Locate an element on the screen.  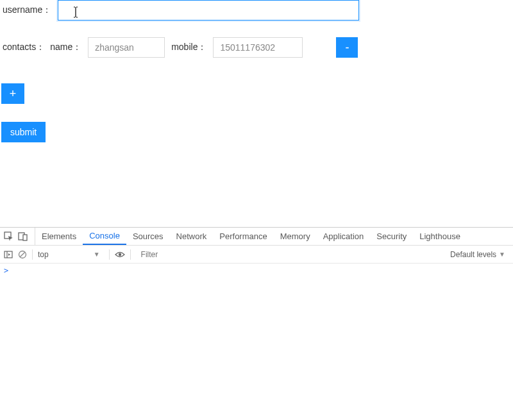
tab-network: Network is located at coordinates (192, 236).